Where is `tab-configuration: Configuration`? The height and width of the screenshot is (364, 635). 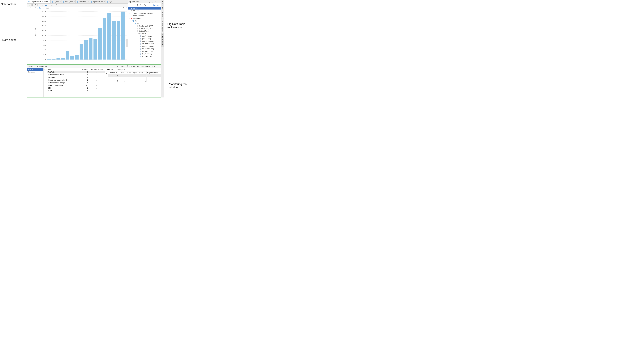
tab-configuration: Configuration is located at coordinates (122, 70).